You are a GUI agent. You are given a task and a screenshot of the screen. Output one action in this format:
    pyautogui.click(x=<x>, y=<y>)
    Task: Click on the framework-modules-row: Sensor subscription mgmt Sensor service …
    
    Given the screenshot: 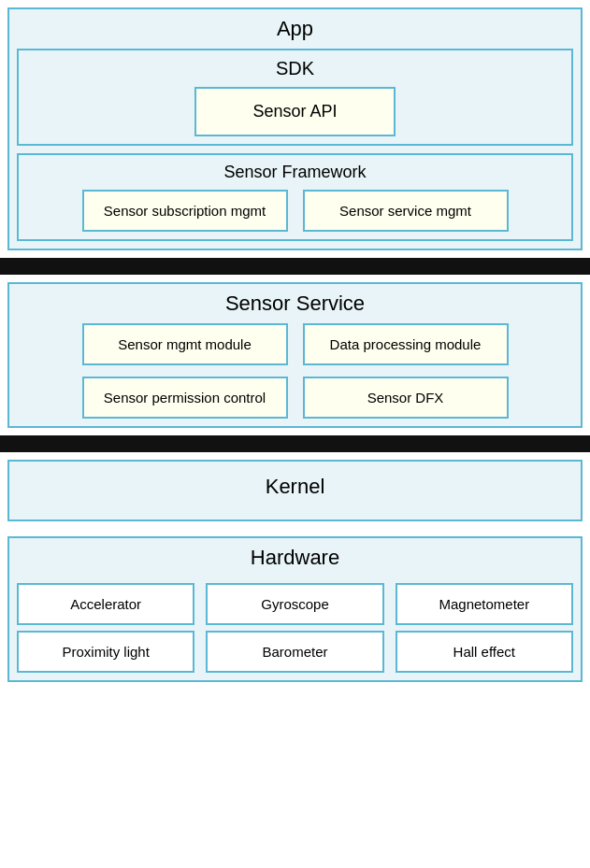 What is the action you would take?
    pyautogui.click(x=295, y=211)
    